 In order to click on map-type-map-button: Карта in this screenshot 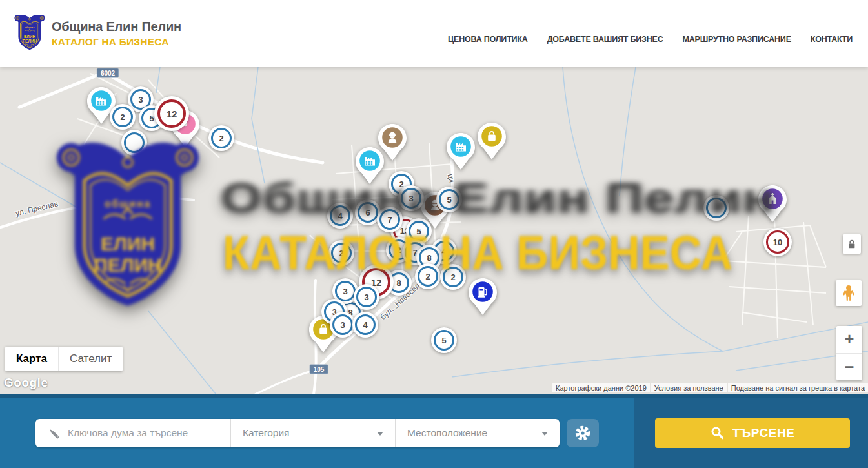, I will do `click(32, 359)`.